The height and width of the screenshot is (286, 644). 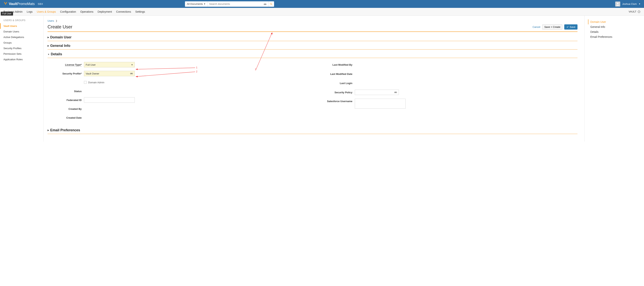 What do you see at coordinates (140, 12) in the screenshot?
I see `nav-settings: Settings` at bounding box center [140, 12].